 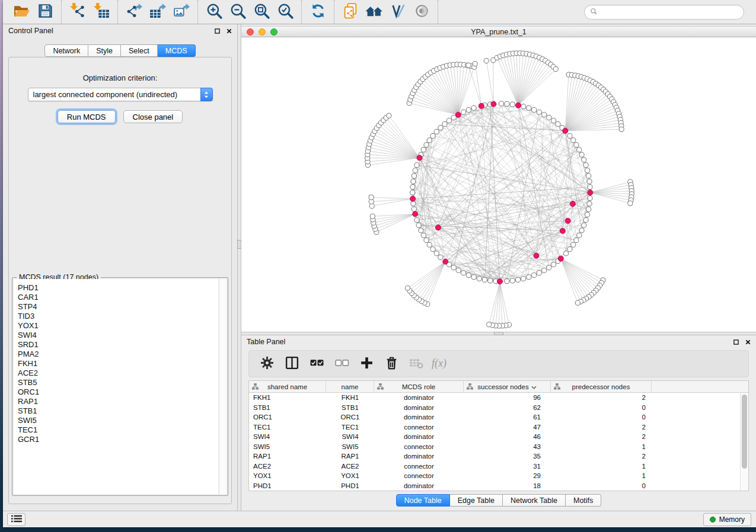 What do you see at coordinates (45, 12) in the screenshot?
I see `save-session-button` at bounding box center [45, 12].